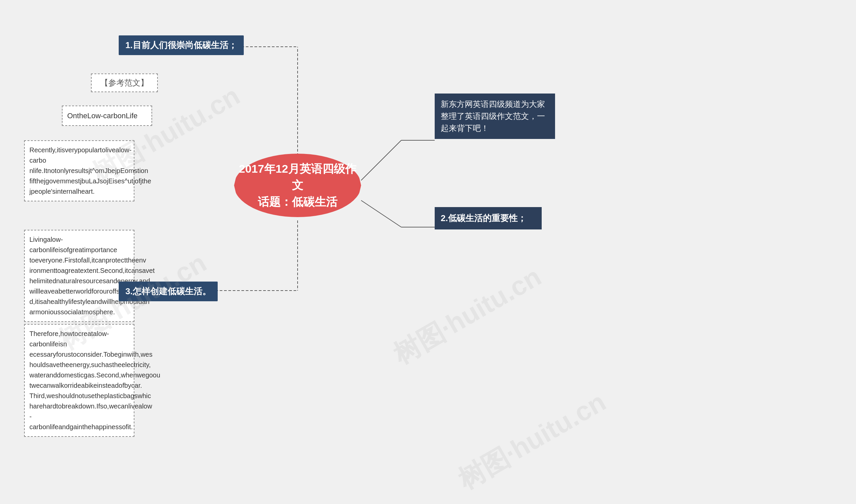 This screenshot has height=504, width=856. Describe the element at coordinates (90, 170) in the screenshot. I see `paragraph-1-text: Recently,itisverypopulartolivealow-carbo…` at that location.